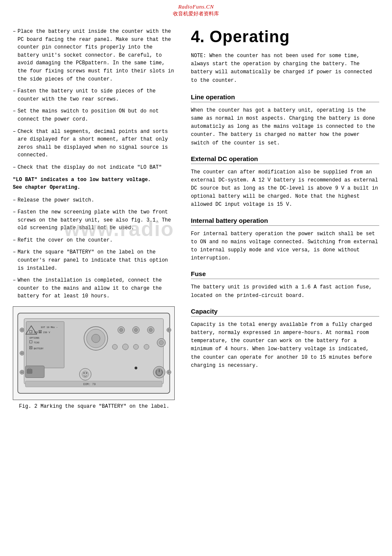  Describe the element at coordinates (285, 182) in the screenshot. I see `section-external-dc: External DC operation The counter can af…` at that location.